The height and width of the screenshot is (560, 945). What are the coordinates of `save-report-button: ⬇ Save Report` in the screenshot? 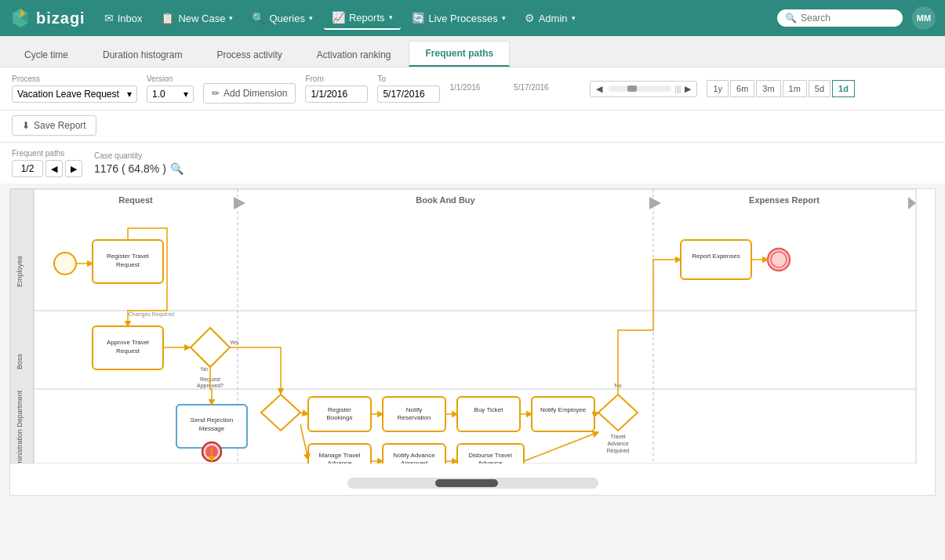 It's located at (54, 125).